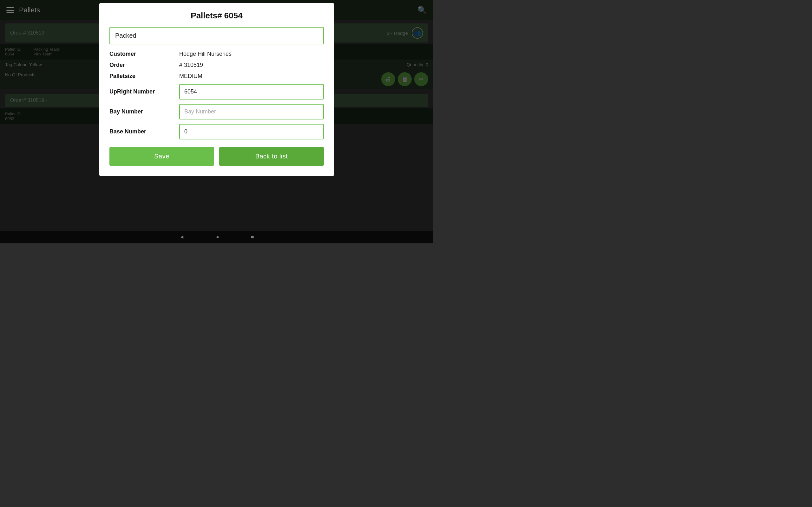 Image resolution: width=812 pixels, height=507 pixels. I want to click on bay-label: Bay Number, so click(144, 112).